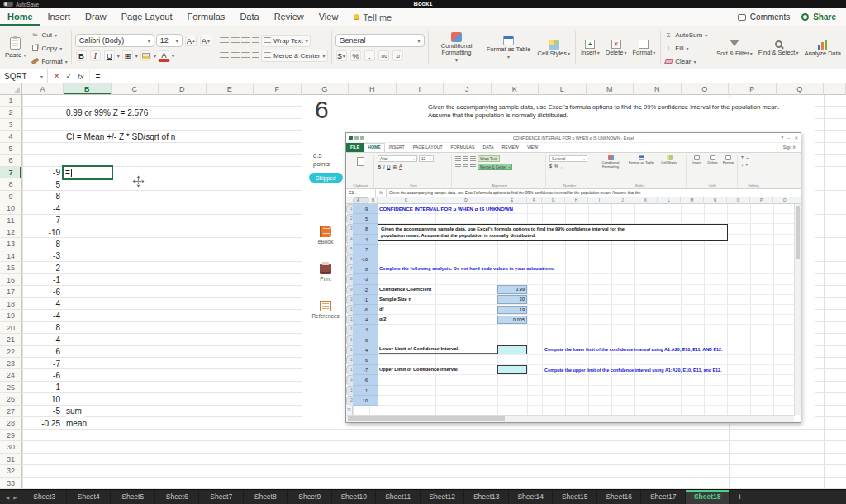 Image resolution: width=846 pixels, height=504 pixels. What do you see at coordinates (706, 89) in the screenshot?
I see `column-header-O: O` at bounding box center [706, 89].